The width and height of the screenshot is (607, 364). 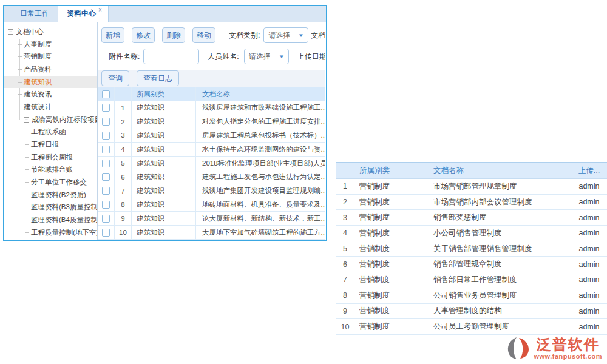 I want to click on tab-daily-work: 日常工作, so click(x=35, y=13).